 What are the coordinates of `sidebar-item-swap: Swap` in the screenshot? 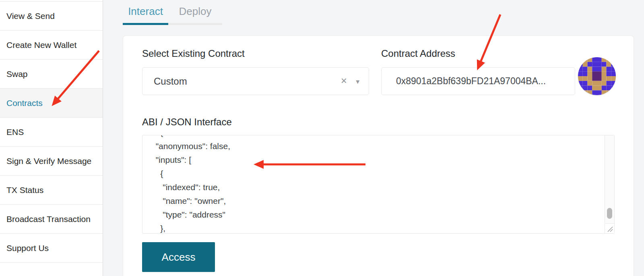 It's located at (52, 74).